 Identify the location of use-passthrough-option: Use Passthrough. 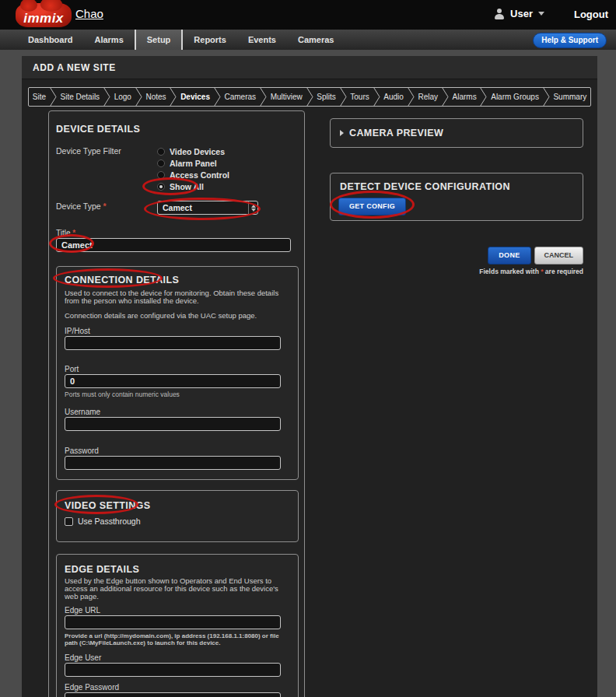
(177, 521).